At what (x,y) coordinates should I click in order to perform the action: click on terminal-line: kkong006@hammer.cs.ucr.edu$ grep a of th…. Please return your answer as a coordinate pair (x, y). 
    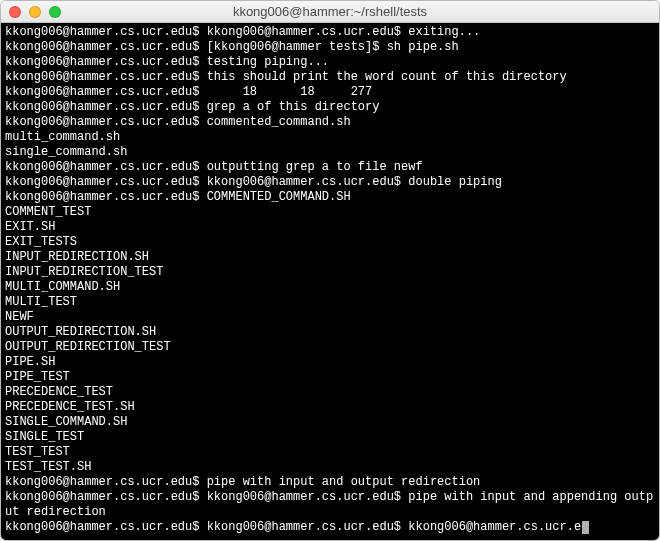
    Looking at the image, I should click on (330, 108).